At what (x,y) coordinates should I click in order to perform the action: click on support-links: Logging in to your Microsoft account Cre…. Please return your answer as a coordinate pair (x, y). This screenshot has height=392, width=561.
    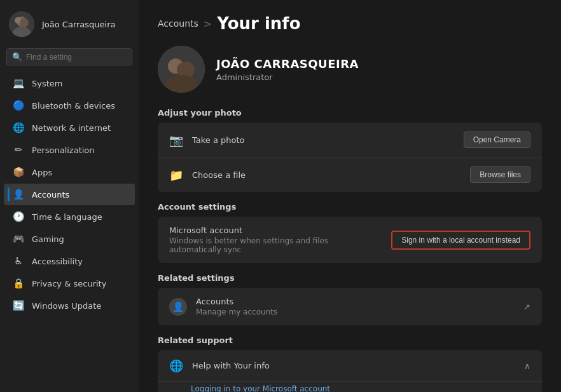
    Looking at the image, I should click on (350, 387).